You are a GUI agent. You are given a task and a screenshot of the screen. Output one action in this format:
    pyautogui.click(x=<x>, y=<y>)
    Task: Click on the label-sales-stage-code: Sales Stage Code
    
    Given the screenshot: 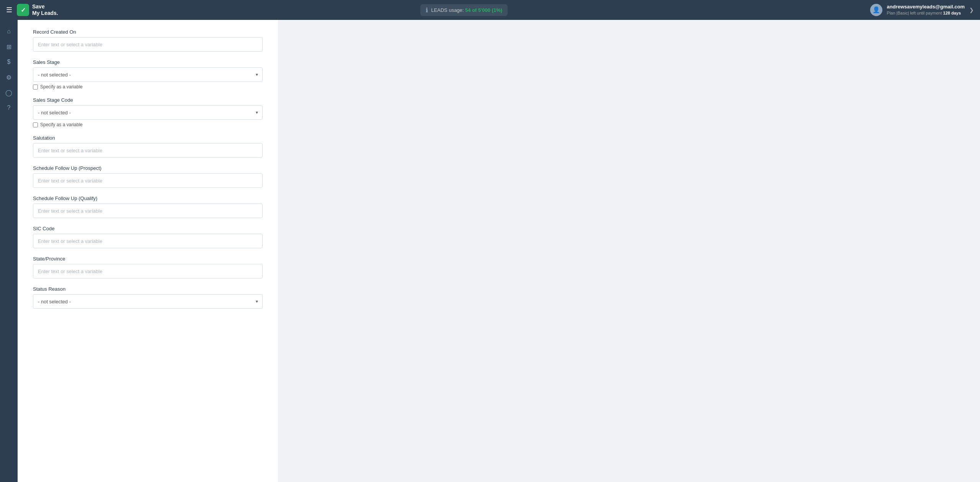 What is the action you would take?
    pyautogui.click(x=148, y=100)
    